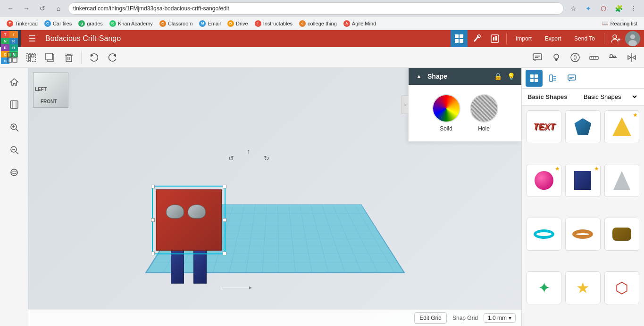  What do you see at coordinates (153, 220) in the screenshot?
I see `handle-ml` at bounding box center [153, 220].